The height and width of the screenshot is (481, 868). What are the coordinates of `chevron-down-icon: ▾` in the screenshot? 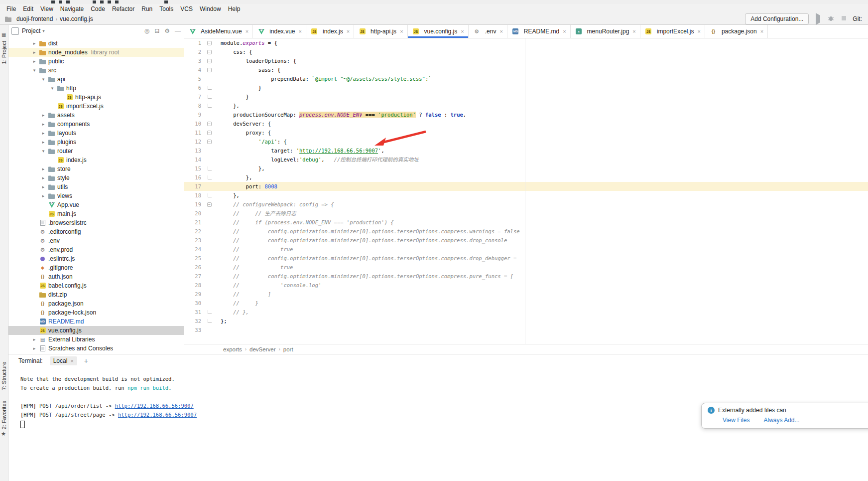 It's located at (44, 31).